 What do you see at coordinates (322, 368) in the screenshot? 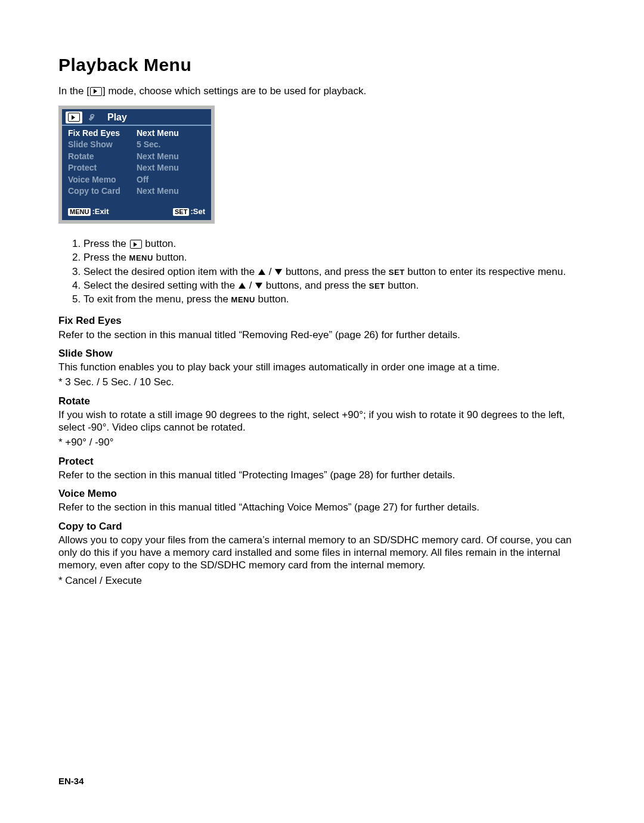
I see `section-slide-show: Slide Show This function enables you to …` at bounding box center [322, 368].